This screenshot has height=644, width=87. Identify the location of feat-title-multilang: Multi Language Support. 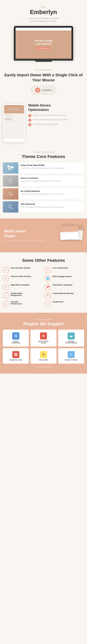
(62, 276).